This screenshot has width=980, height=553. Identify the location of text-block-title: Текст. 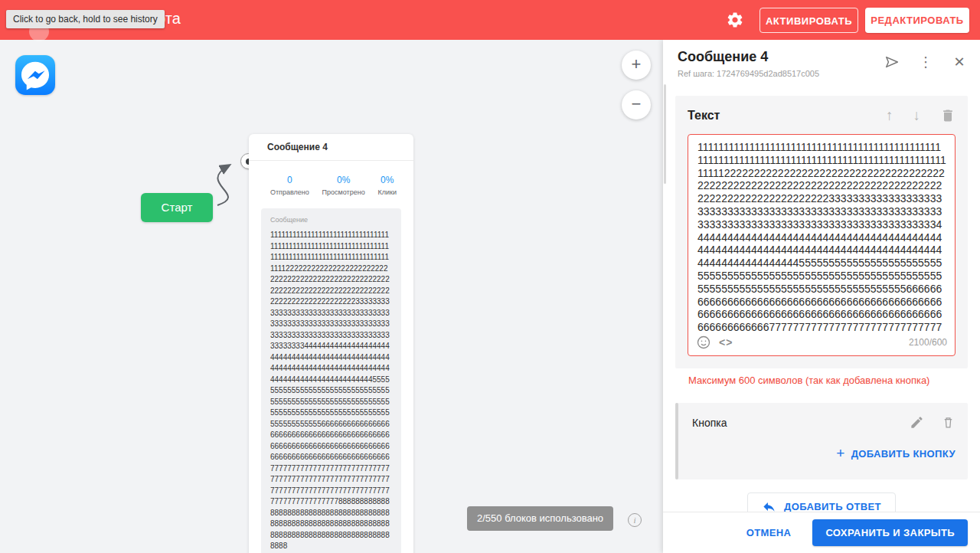
(787, 116).